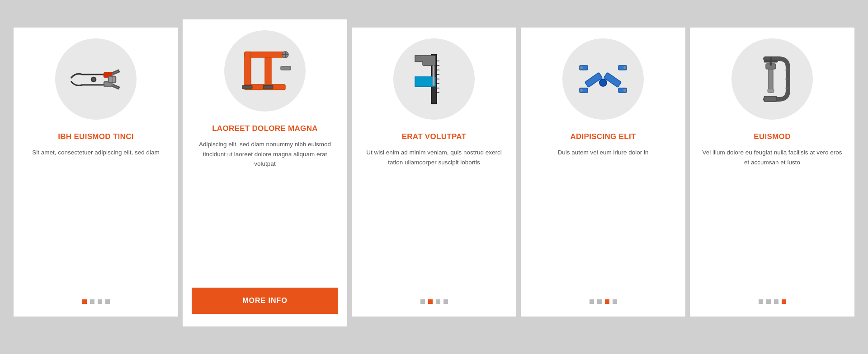 The height and width of the screenshot is (354, 868). What do you see at coordinates (434, 79) in the screenshot?
I see `icon-circle-card3` at bounding box center [434, 79].